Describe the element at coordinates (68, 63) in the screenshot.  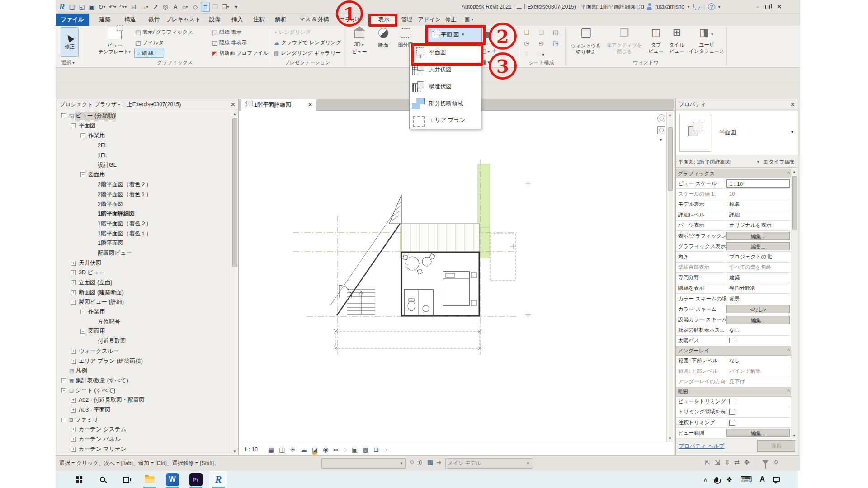
I see `select-group-label: 選択 ▼` at that location.